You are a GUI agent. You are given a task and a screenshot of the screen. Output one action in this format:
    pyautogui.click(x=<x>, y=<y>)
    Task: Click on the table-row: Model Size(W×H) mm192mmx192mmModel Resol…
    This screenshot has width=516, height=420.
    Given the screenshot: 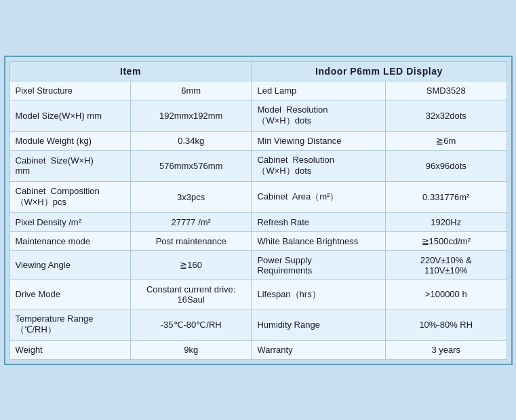 What is the action you would take?
    pyautogui.click(x=258, y=115)
    